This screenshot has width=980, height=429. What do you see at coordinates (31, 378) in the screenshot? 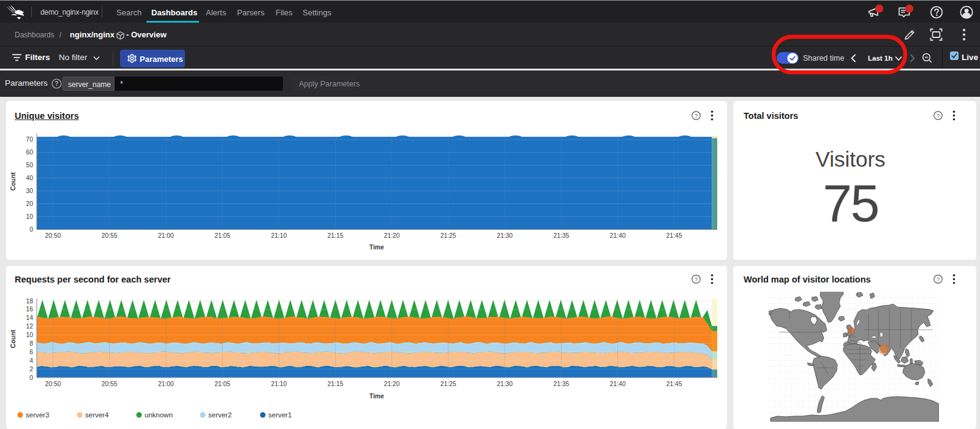
I see `svg-text: 0` at bounding box center [31, 378].